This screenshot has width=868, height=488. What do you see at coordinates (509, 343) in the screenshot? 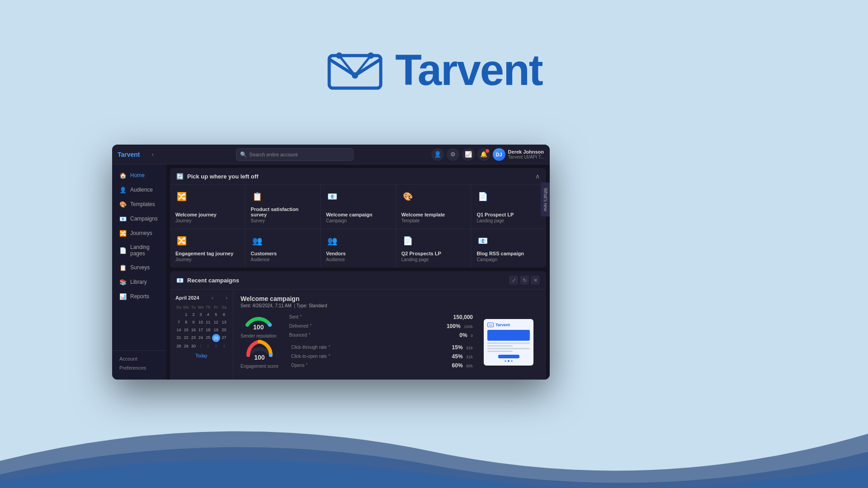
I see `email-preview-thumbnail: Tarvent` at bounding box center [509, 343].